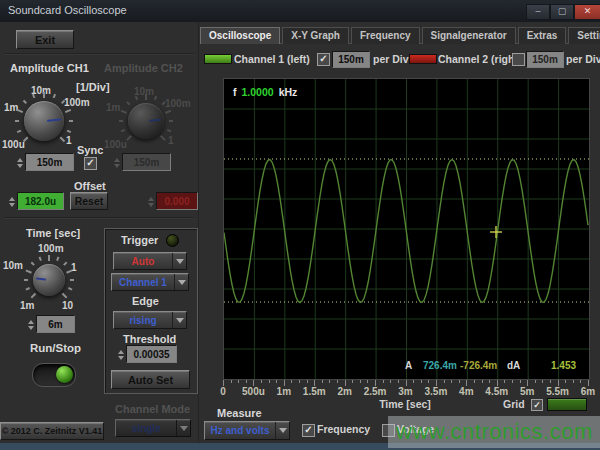 This screenshot has height=450, width=600. Describe the element at coordinates (146, 162) in the screenshot. I see `ch2-scale-field: 150m` at that location.